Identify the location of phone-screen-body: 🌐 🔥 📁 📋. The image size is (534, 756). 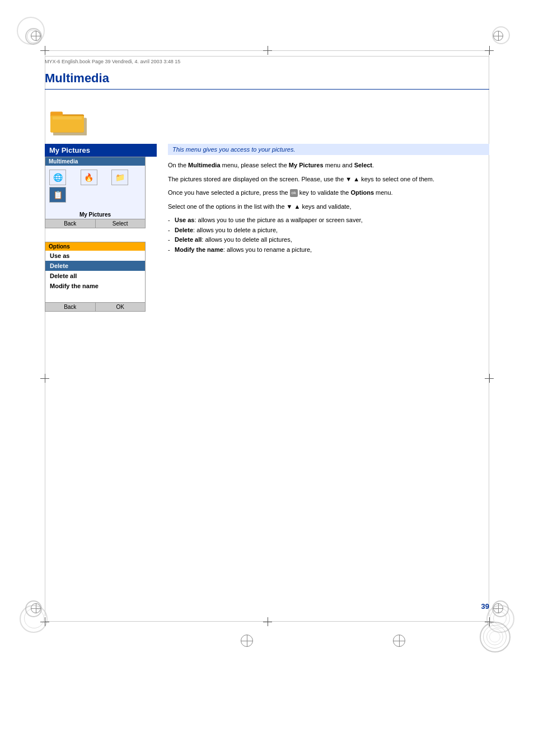
(95, 188).